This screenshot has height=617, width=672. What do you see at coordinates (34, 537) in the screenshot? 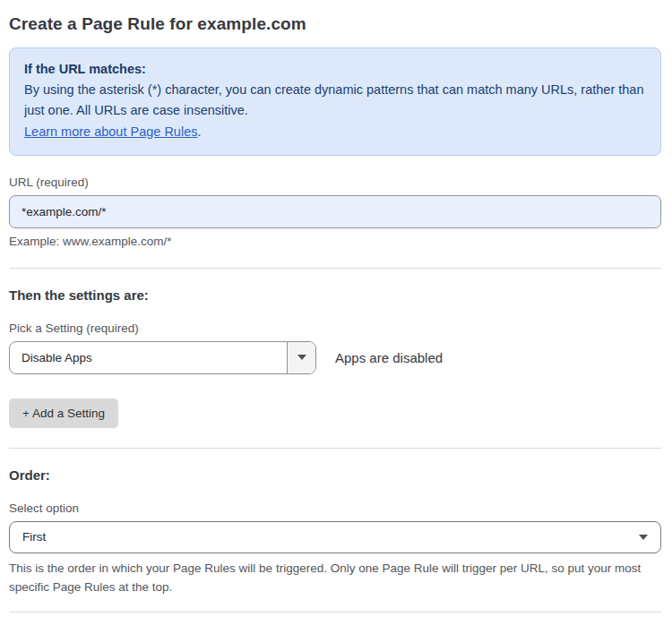
I see `order-select-value: First` at bounding box center [34, 537].